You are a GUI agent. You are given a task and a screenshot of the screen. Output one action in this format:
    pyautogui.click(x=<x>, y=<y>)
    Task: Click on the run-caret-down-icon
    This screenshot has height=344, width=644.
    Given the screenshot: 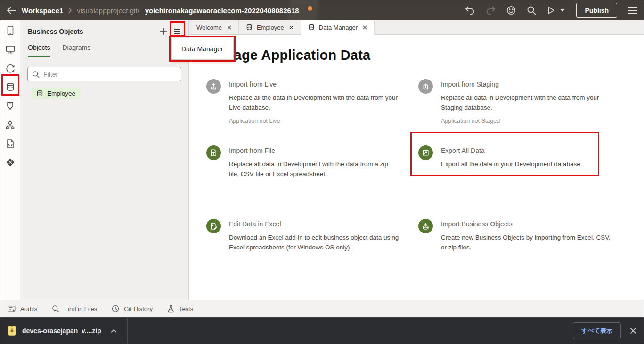 What is the action you would take?
    pyautogui.click(x=562, y=10)
    